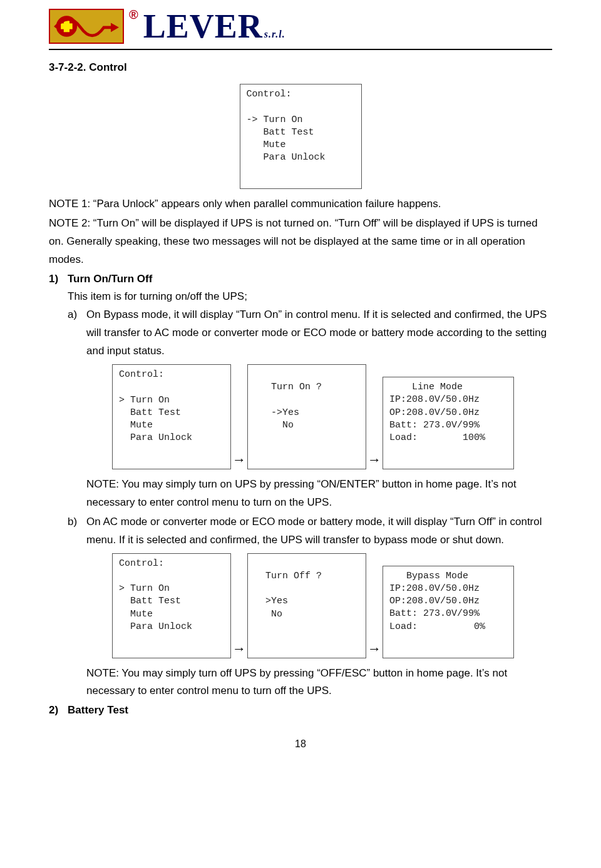 The image size is (601, 868). I want to click on note-b: NOTE: You may simply turn off UPS by pre…, so click(300, 683).